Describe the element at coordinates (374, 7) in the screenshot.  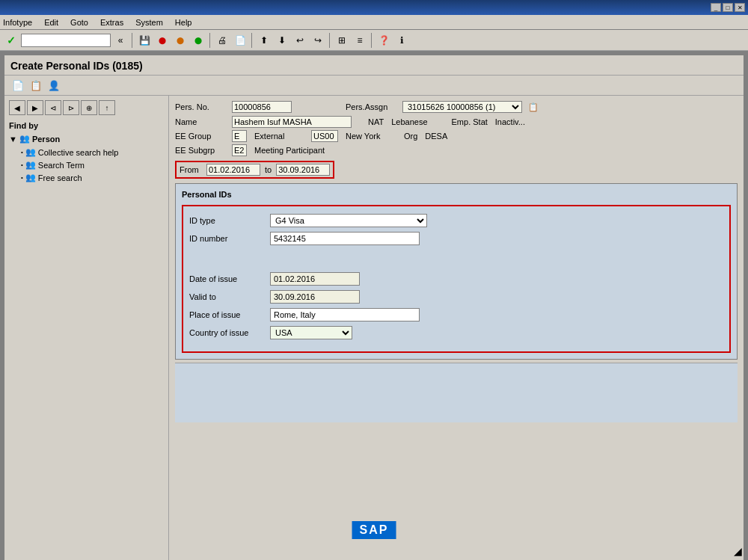
I see `title-bar: _ □ ✕` at that location.